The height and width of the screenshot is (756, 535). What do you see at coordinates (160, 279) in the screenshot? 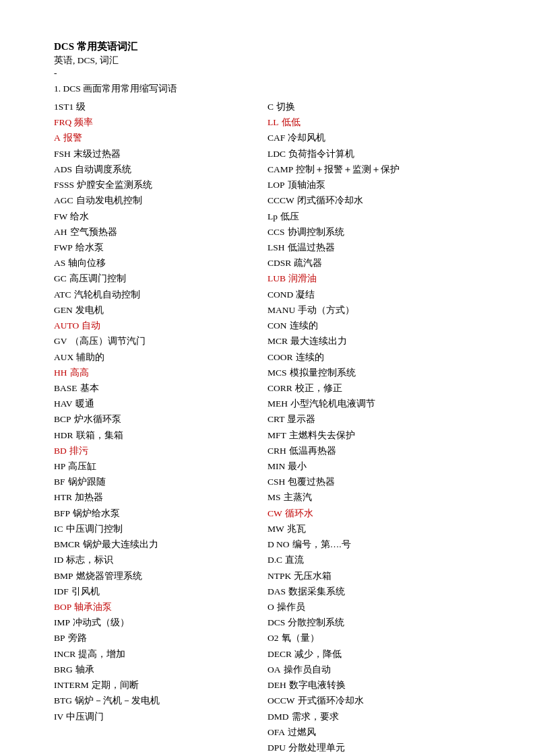
I see `list-item: GC 高压调门控制` at bounding box center [160, 279].